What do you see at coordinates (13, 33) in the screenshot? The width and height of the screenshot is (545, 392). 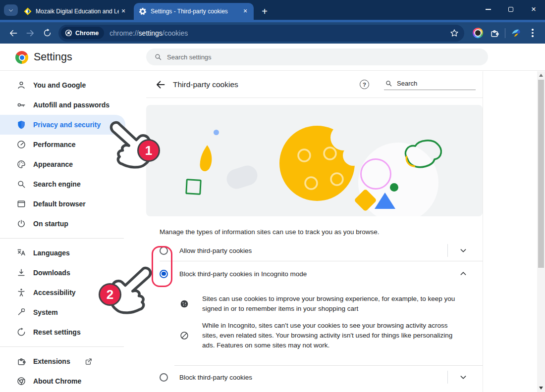 I see `back-button` at bounding box center [13, 33].